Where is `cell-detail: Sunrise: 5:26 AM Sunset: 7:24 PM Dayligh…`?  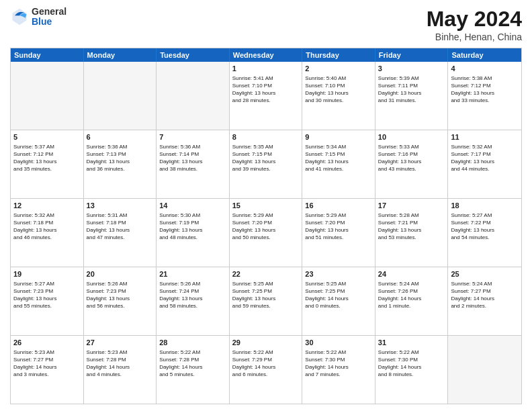
cell-detail: Sunrise: 5:26 AM Sunset: 7:24 PM Dayligh… is located at coordinates (193, 295).